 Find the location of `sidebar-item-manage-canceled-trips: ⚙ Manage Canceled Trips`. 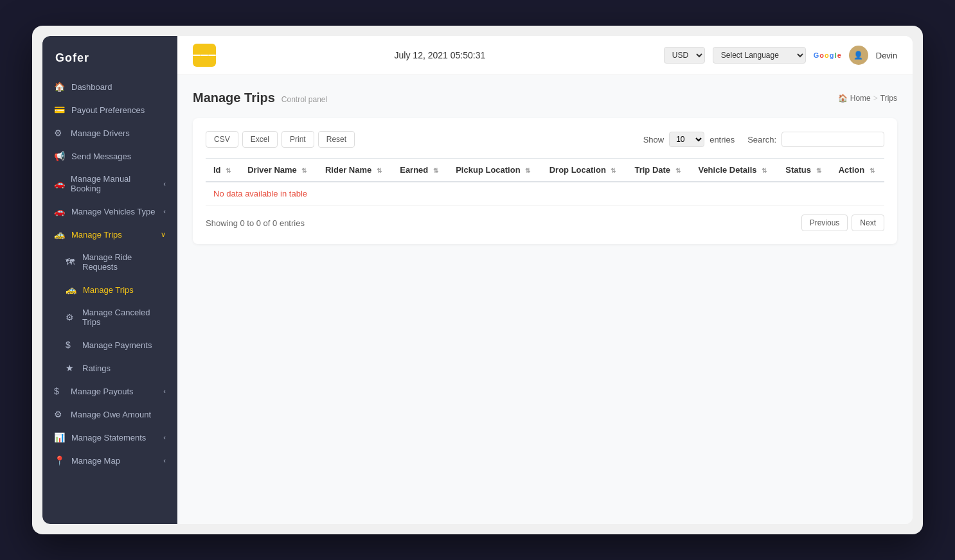

sidebar-item-manage-canceled-trips: ⚙ Manage Canceled Trips is located at coordinates (110, 317).